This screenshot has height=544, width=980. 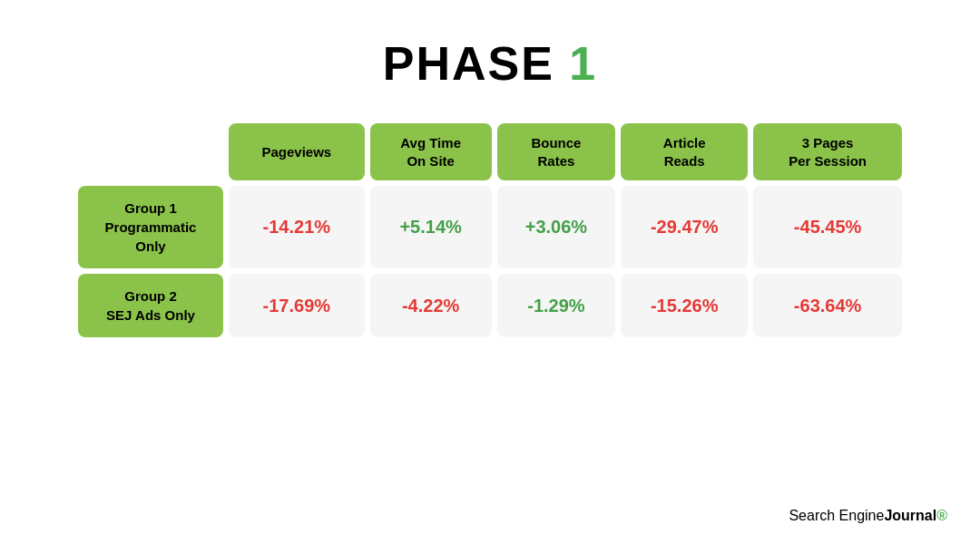 I want to click on table-row: Group 2SEJ Ads Only -17.69% -4.22% -1.29…, so click(x=490, y=306).